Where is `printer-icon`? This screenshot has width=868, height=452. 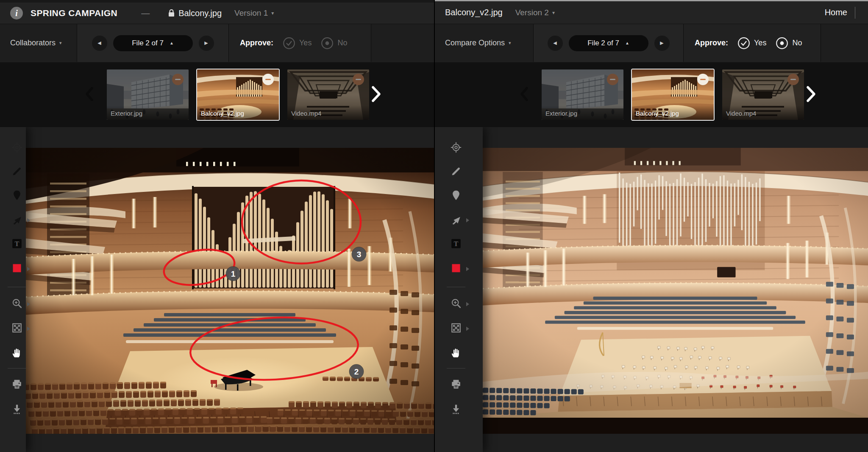 printer-icon is located at coordinates (456, 385).